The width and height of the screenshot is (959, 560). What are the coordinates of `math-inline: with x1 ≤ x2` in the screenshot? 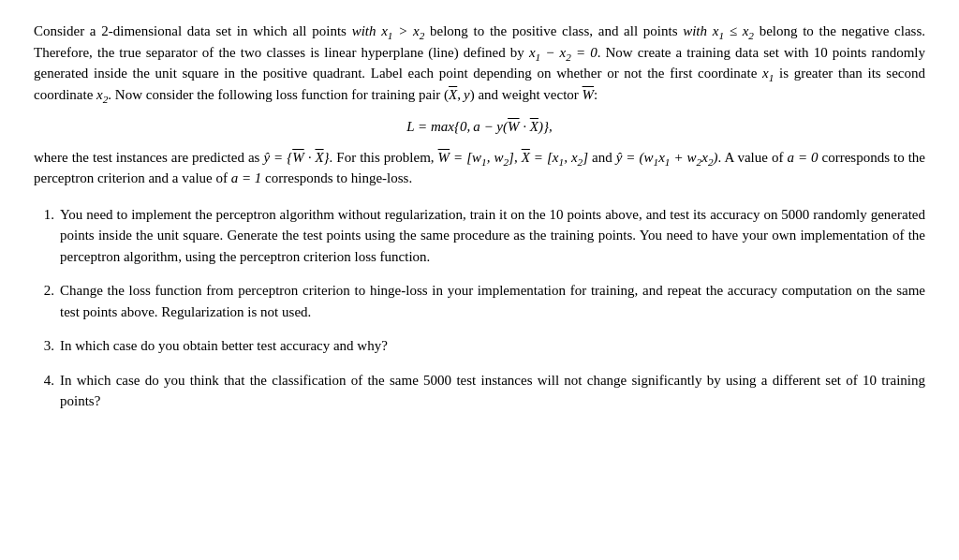 It's located at (718, 31).